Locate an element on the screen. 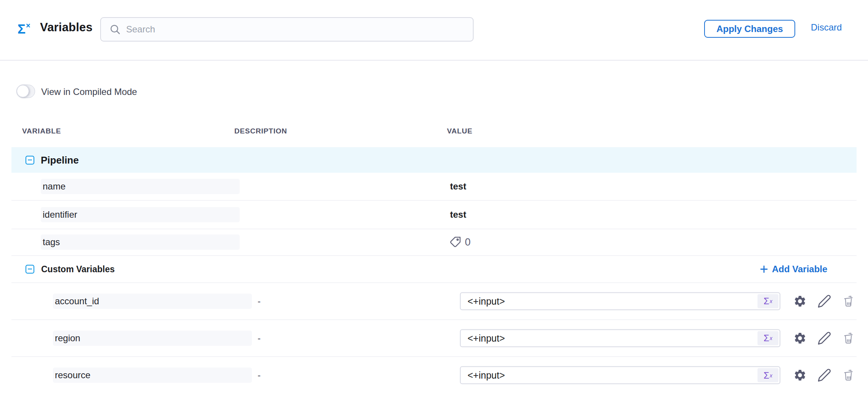 This screenshot has height=395, width=868. tag-icon is located at coordinates (455, 242).